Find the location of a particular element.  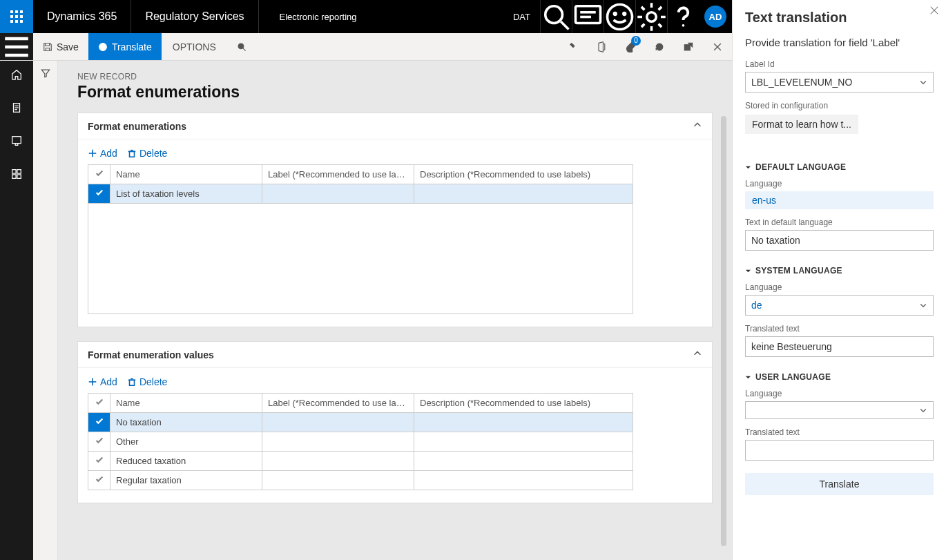

page-title: Format enumerations is located at coordinates (395, 93).